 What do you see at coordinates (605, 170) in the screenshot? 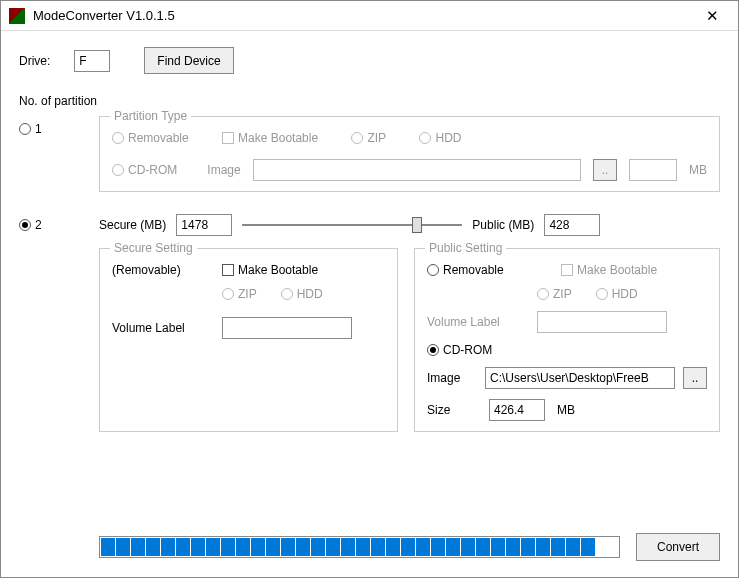
I see `pt-browse-button: ..` at bounding box center [605, 170].